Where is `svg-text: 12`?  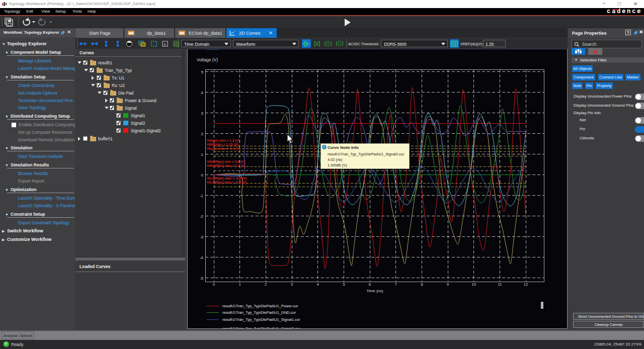 svg-text: 12 is located at coordinates (526, 285).